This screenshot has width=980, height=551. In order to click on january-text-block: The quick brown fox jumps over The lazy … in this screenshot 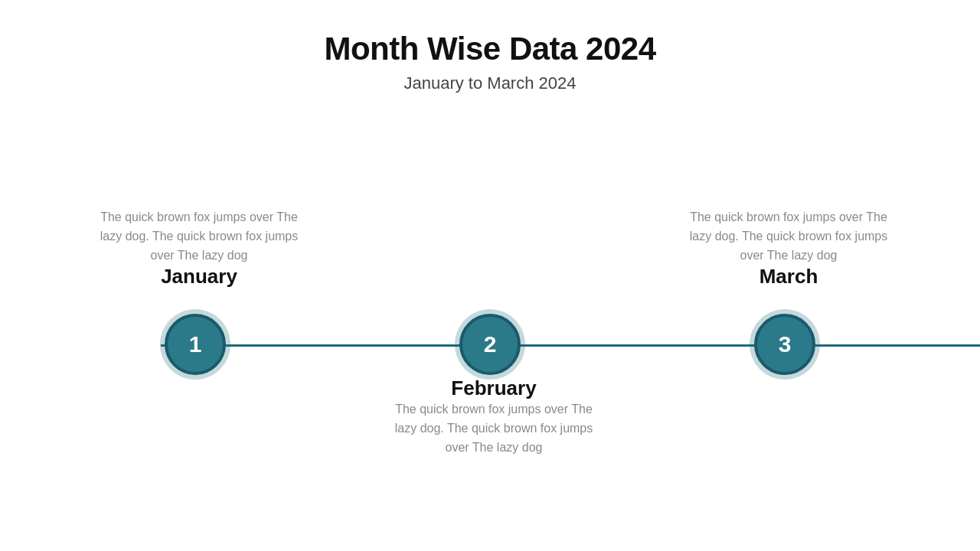, I will do `click(199, 248)`.